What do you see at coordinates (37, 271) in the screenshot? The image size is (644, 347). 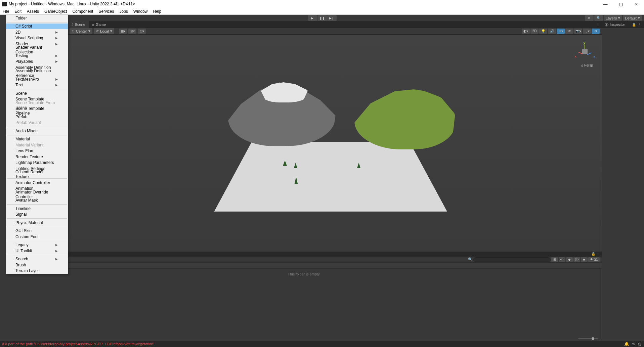 I see `context-menu-item: Terrain Layer` at bounding box center [37, 271].